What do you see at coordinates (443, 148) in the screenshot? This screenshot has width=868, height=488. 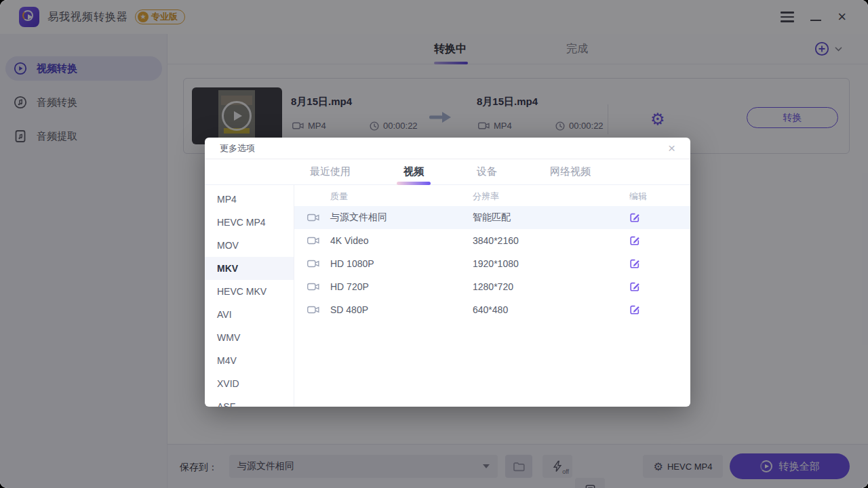 I see `modal-title: 更多选项` at bounding box center [443, 148].